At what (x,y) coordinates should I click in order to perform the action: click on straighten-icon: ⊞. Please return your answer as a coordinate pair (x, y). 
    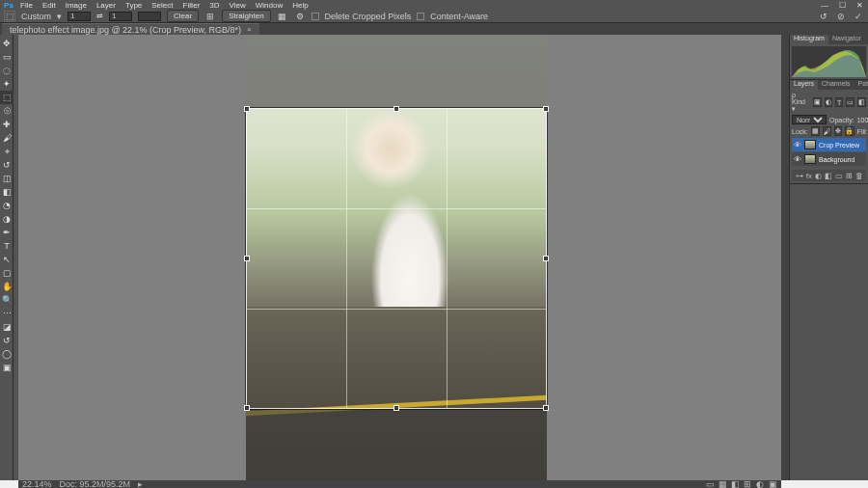
    Looking at the image, I should click on (210, 16).